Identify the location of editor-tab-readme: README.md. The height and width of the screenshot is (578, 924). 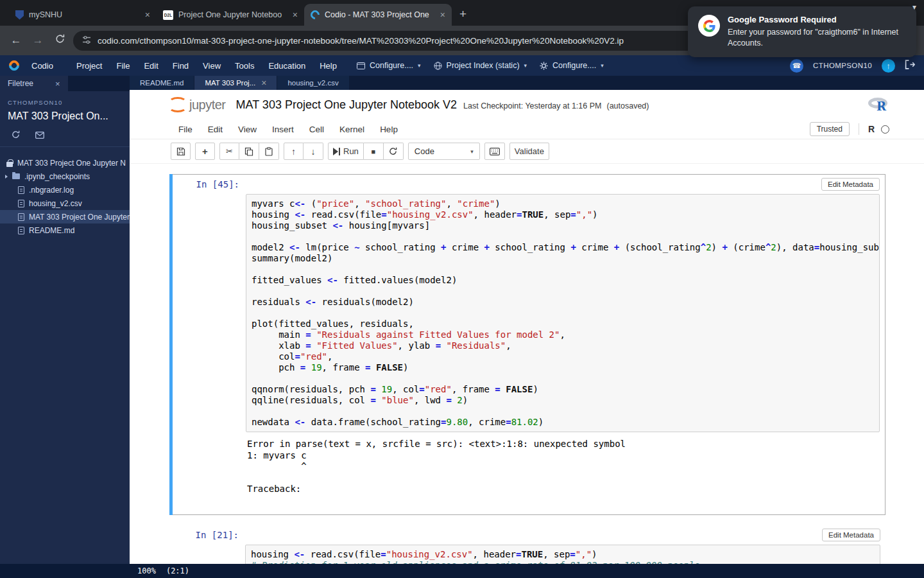
(162, 83).